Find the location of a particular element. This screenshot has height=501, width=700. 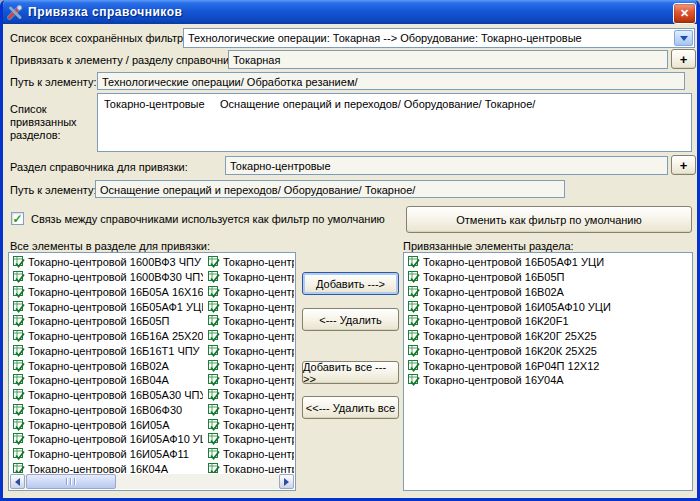

title-bar: Привязка справочников ✕ is located at coordinates (350, 12).